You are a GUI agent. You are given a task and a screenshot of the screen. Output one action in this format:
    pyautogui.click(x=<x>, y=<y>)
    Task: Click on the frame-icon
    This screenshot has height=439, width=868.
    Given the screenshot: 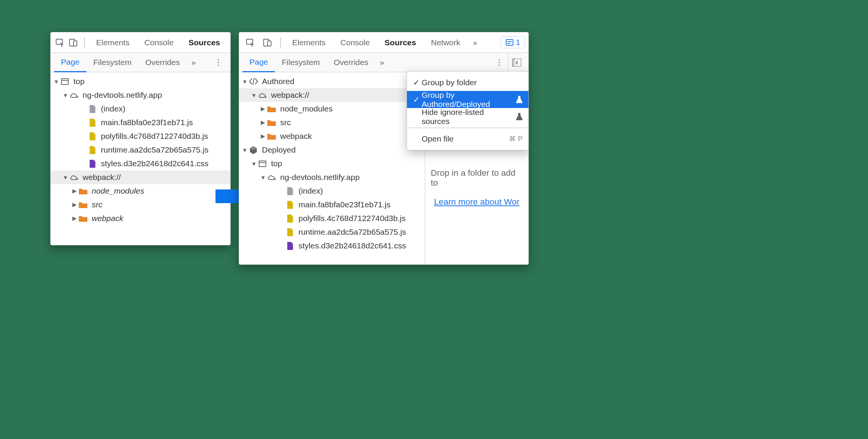 What is the action you would take?
    pyautogui.click(x=65, y=81)
    